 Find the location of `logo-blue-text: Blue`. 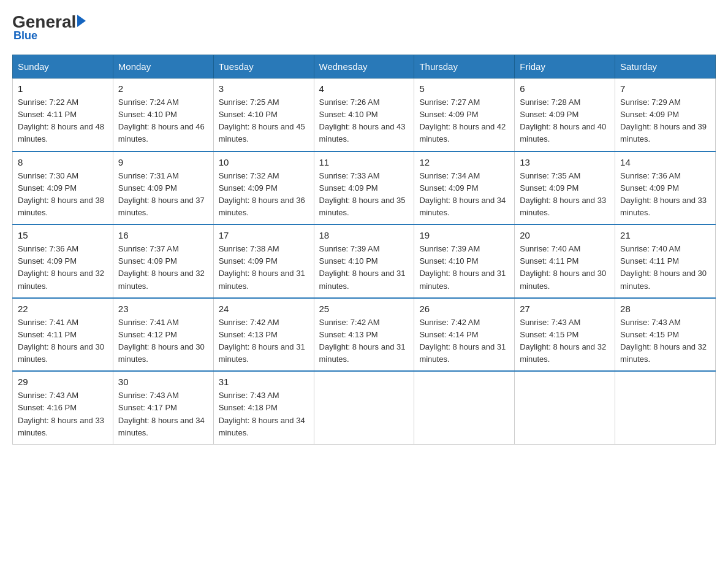

logo-blue-text: Blue is located at coordinates (26, 36).